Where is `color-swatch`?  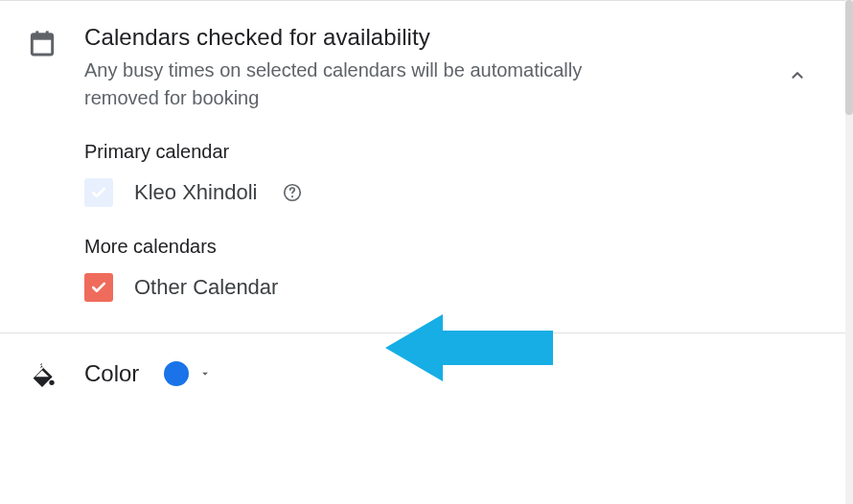 color-swatch is located at coordinates (176, 374).